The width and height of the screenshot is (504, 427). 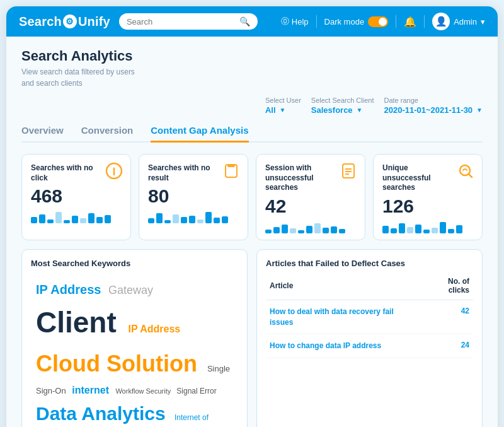 What do you see at coordinates (369, 264) in the screenshot?
I see `articles-title: Articles that Failed to Deflect Cases` at bounding box center [369, 264].